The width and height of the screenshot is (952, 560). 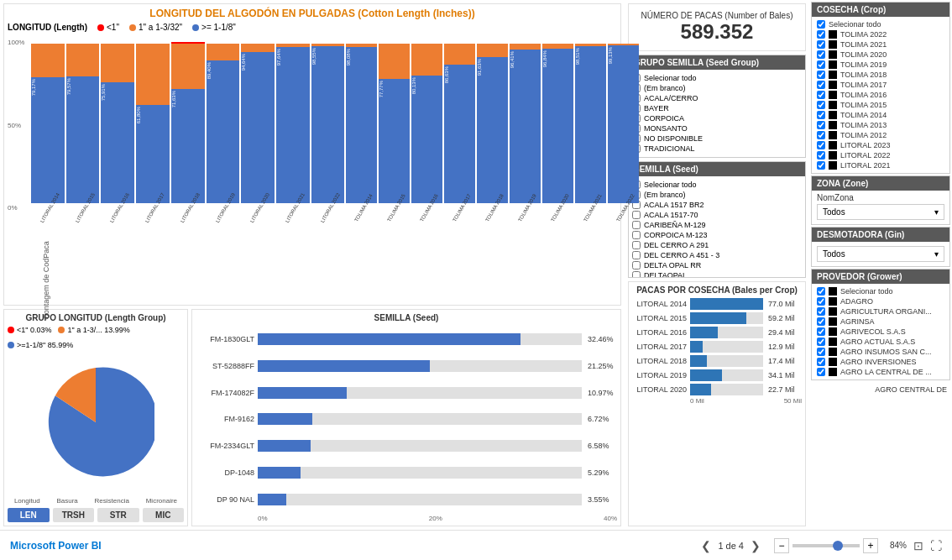 I want to click on pacas-row: LITORAL 201817.4 Mil, so click(x=717, y=361).